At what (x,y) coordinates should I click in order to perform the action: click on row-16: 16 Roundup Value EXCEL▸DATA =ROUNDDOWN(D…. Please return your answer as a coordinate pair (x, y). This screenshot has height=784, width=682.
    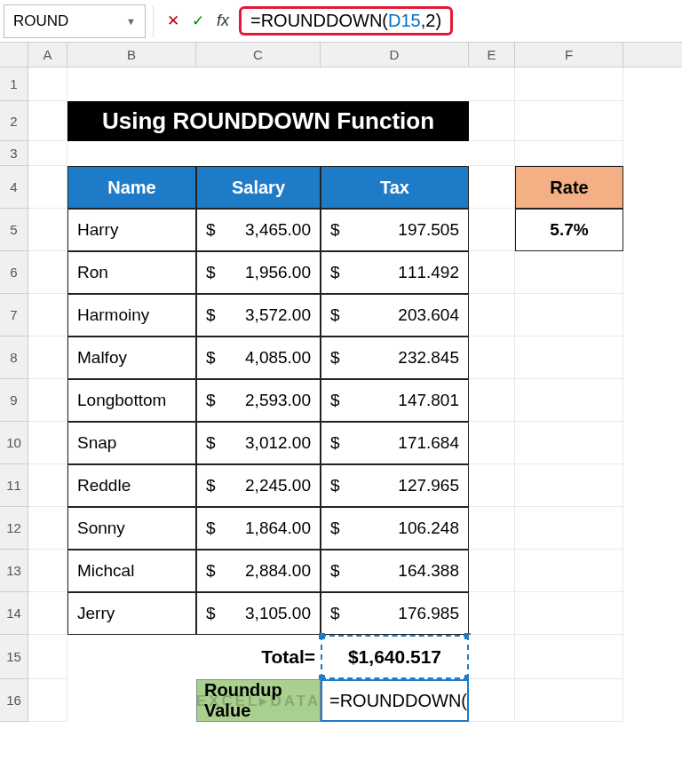
    Looking at the image, I should click on (341, 701).